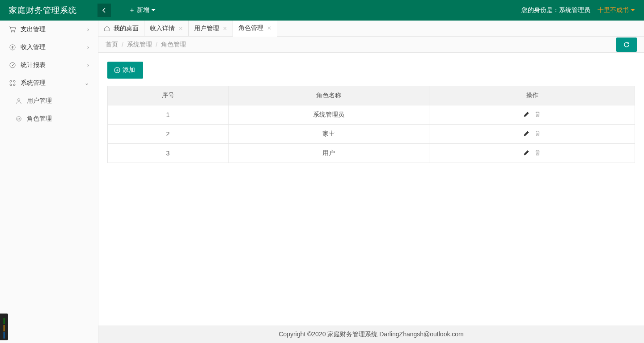 The width and height of the screenshot is (644, 343). What do you see at coordinates (371, 96) in the screenshot?
I see `table-header-row: 序号 角色名称 操作` at bounding box center [371, 96].